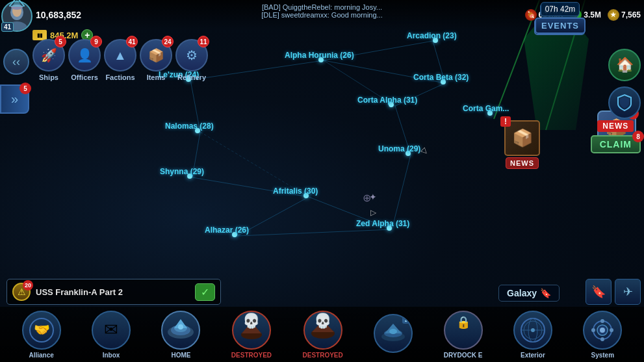  Describe the element at coordinates (602, 335) in the screenshot. I see `bottom-system: System` at that location.